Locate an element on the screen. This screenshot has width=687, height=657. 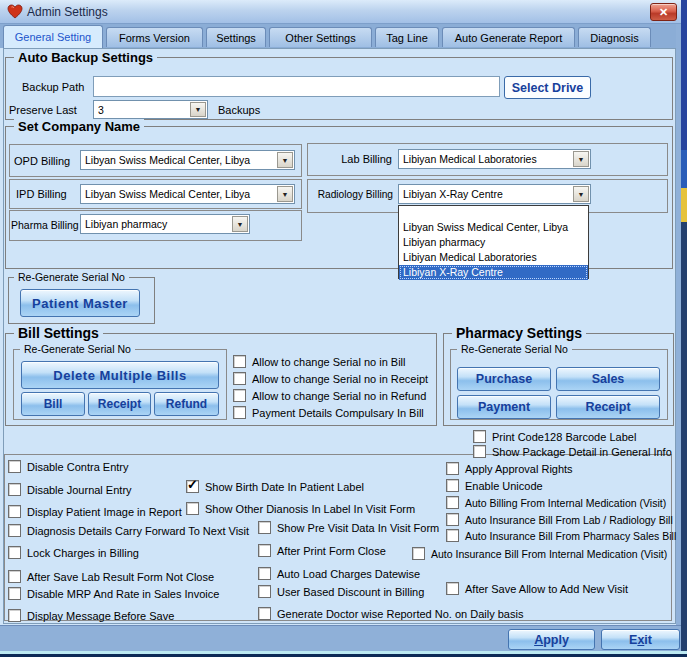
payment-button: Payment is located at coordinates (504, 407).